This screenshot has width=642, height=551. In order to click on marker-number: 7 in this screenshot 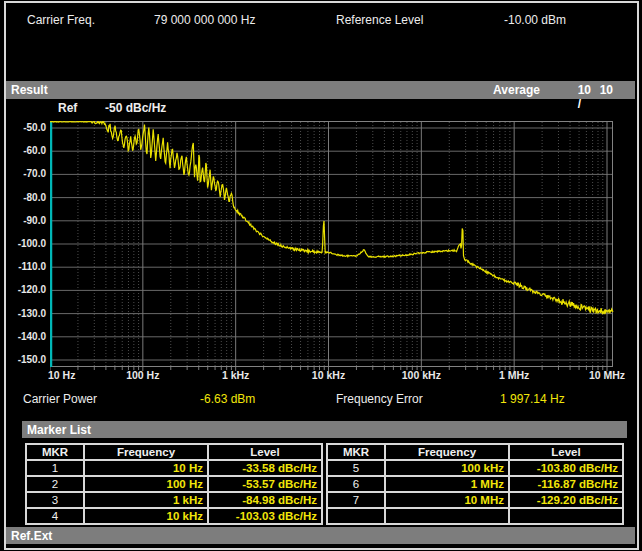, I will do `click(356, 500)`.